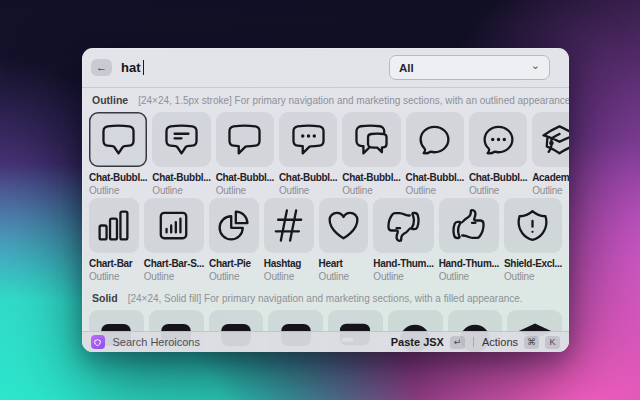  Describe the element at coordinates (406, 68) in the screenshot. I see `filter-value: All` at that location.